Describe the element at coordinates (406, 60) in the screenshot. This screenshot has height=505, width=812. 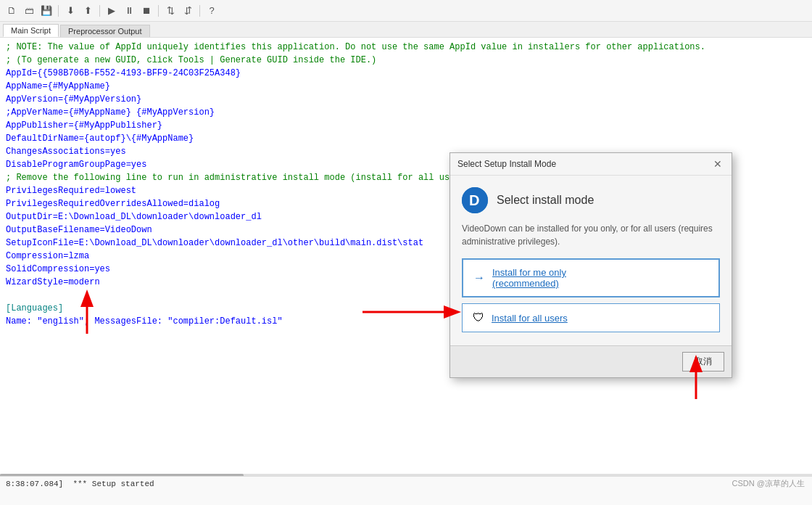
I see `code-line-2: ; (To generate a new GUID, click Tools |…` at that location.